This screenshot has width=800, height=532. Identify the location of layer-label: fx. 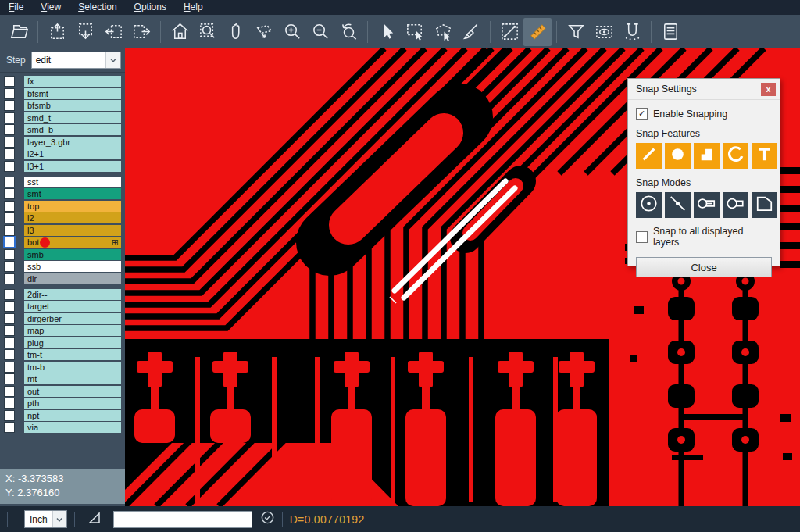
(73, 81).